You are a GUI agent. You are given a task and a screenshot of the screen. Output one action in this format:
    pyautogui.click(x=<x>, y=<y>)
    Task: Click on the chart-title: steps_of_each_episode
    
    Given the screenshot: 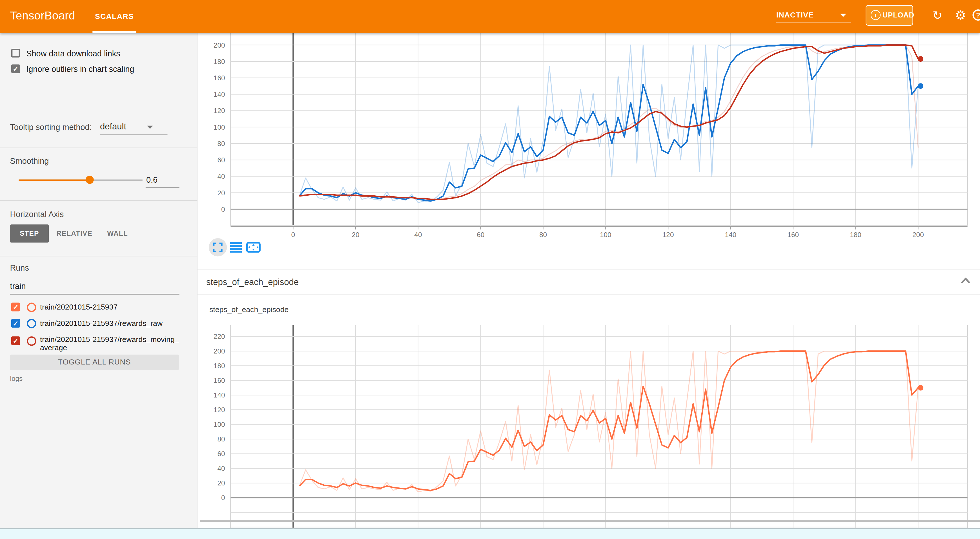 What is the action you would take?
    pyautogui.click(x=249, y=309)
    